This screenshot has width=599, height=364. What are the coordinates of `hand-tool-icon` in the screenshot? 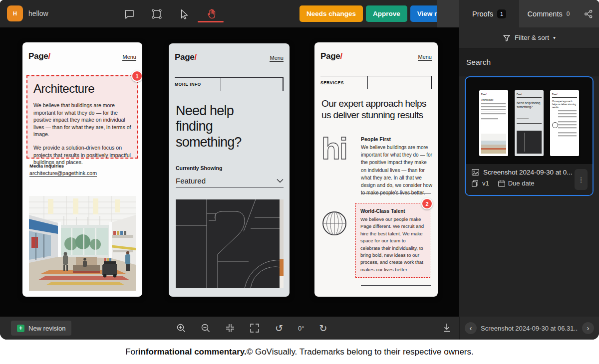 It's located at (212, 14).